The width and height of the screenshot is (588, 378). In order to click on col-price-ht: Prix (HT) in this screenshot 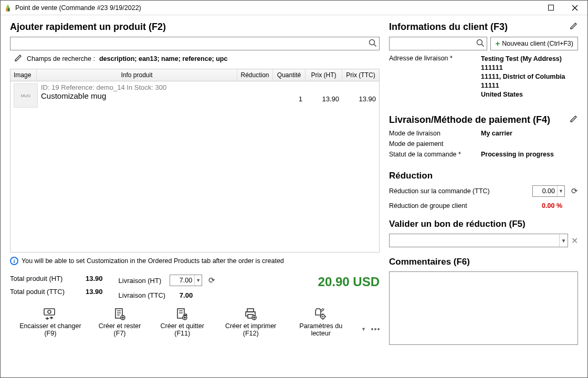, I will do `click(324, 75)`.